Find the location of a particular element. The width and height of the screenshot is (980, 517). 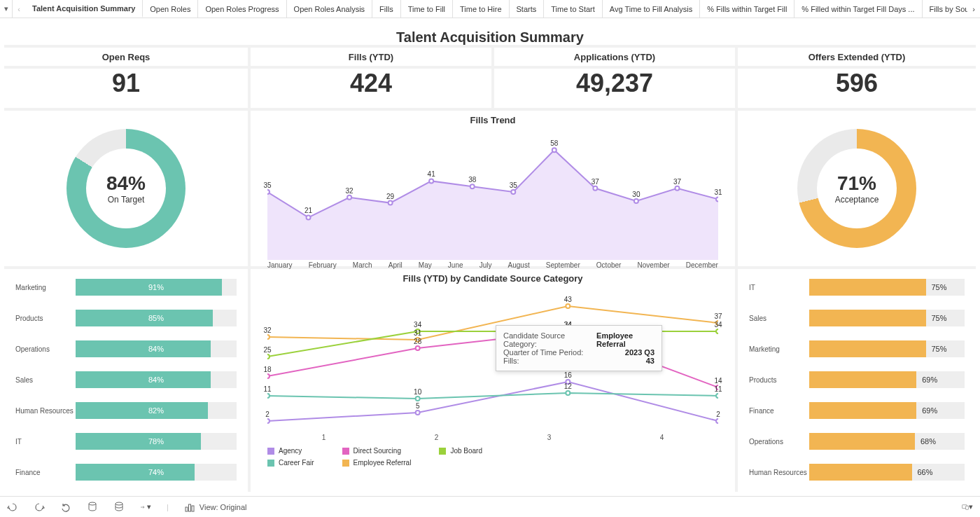

legend-swatch is located at coordinates (271, 463).